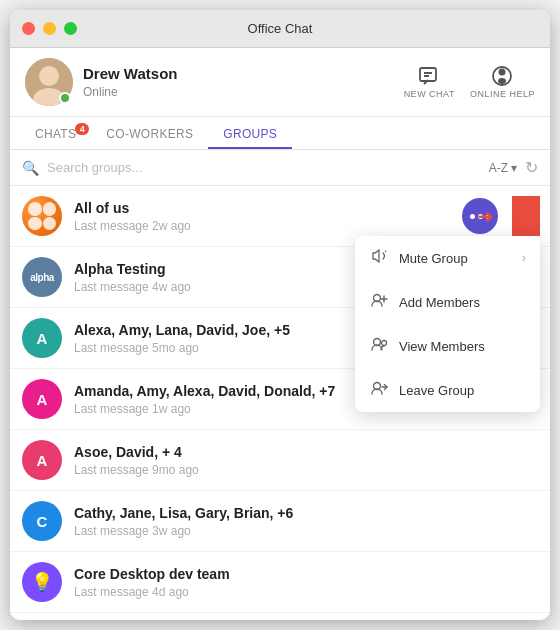 The width and height of the screenshot is (560, 630). I want to click on group-avatar-amanda: A, so click(42, 399).